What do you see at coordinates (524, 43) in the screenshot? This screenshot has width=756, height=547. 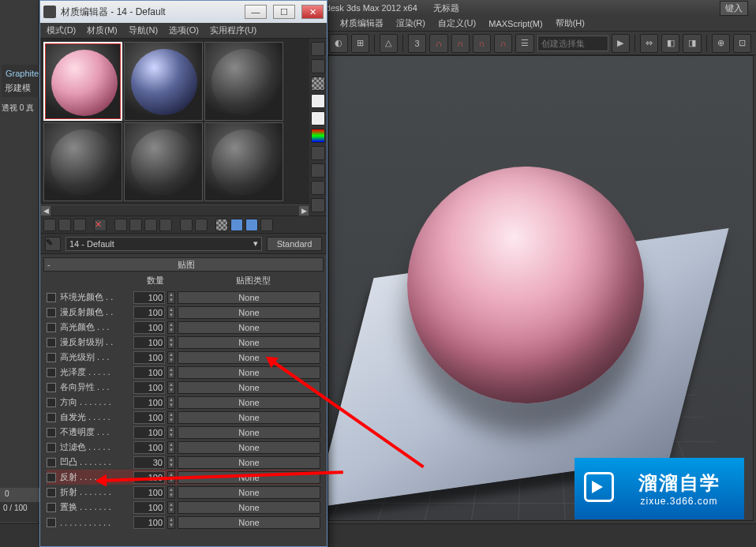 I see `tool-icon: ☰` at bounding box center [524, 43].